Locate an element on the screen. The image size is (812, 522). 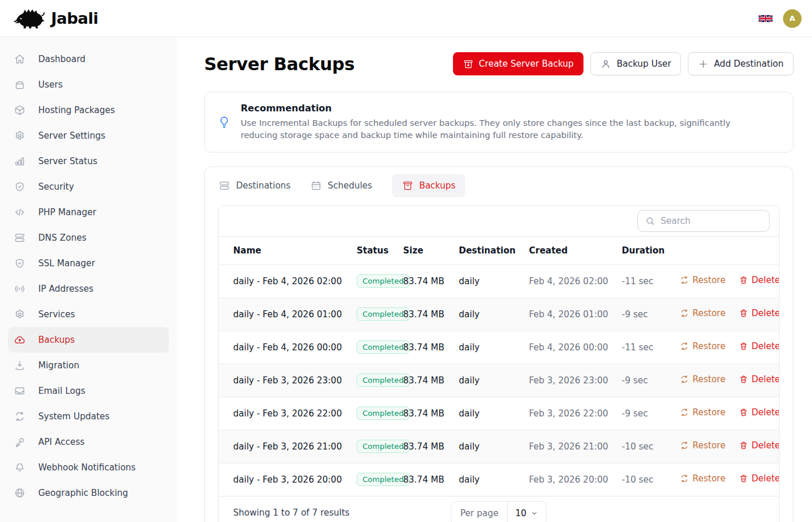
sidebar-item-dashboard: Dashboard is located at coordinates (88, 59).